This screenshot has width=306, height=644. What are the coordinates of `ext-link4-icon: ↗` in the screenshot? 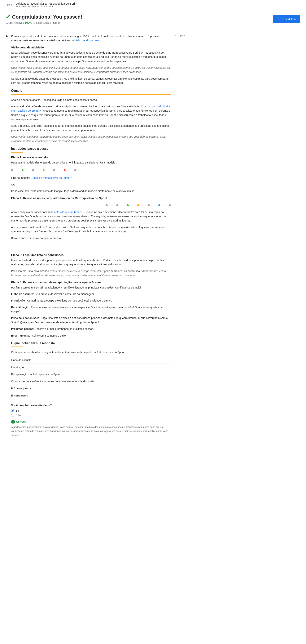 It's located at (84, 212).